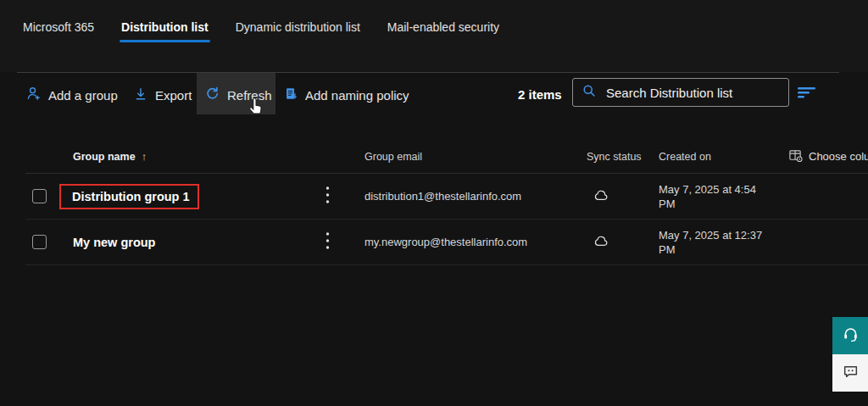  What do you see at coordinates (447, 157) in the screenshot?
I see `table-header-row: Group name ↑ Group email Sync status Cre…` at bounding box center [447, 157].